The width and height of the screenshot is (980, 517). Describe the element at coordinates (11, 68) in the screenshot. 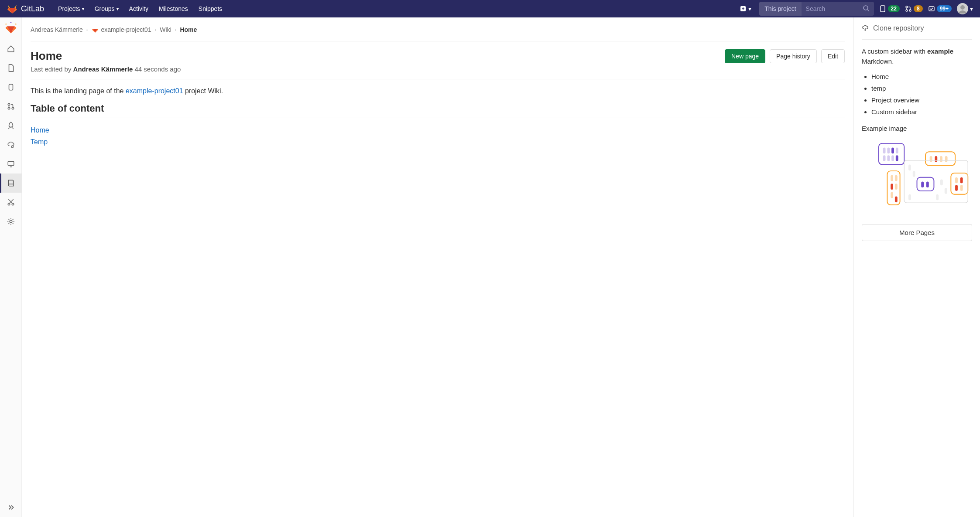

I see `rail-repository` at that location.